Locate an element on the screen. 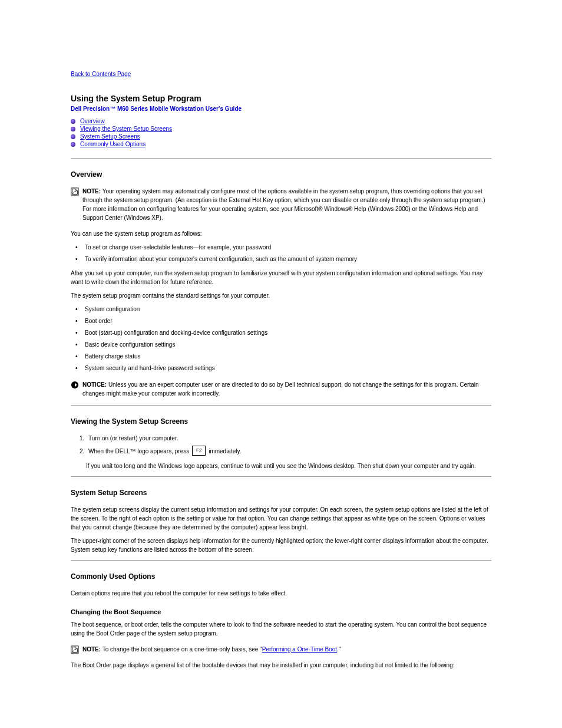 The height and width of the screenshot is (728, 562). toc-link-screens: System Setup Screens is located at coordinates (110, 137).